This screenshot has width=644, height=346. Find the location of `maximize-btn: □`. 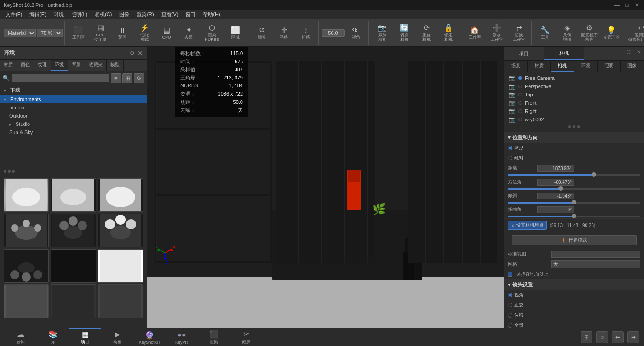

maximize-btn: □ is located at coordinates (627, 5).